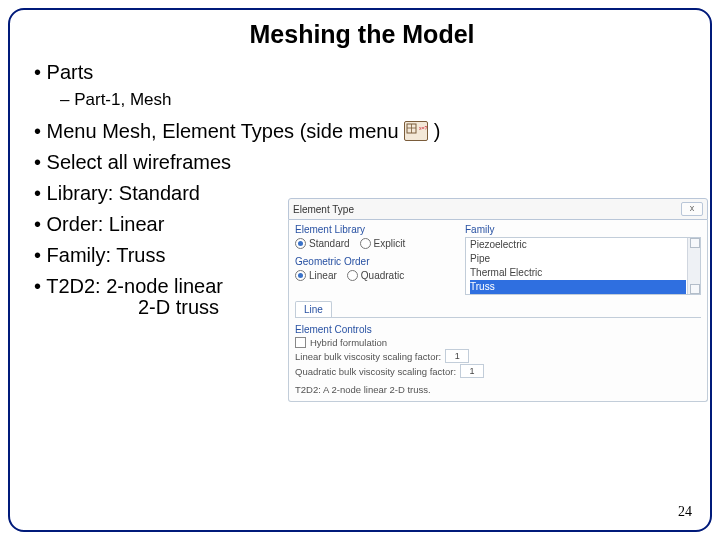  Describe the element at coordinates (423, 128) in the screenshot. I see `svg-text: x=?` at that location.